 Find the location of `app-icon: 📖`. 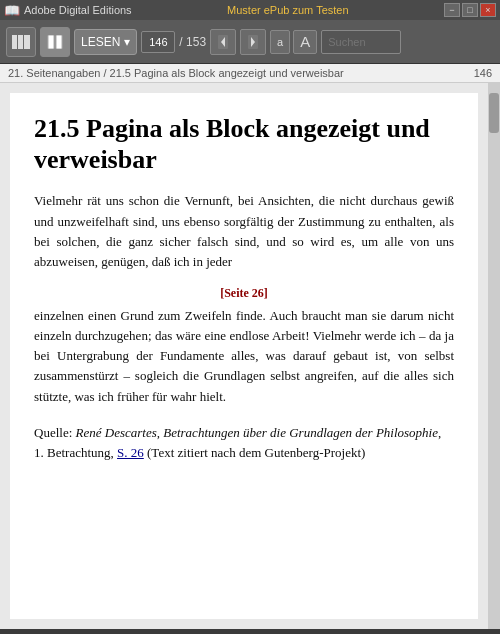

app-icon: 📖 is located at coordinates (12, 10).